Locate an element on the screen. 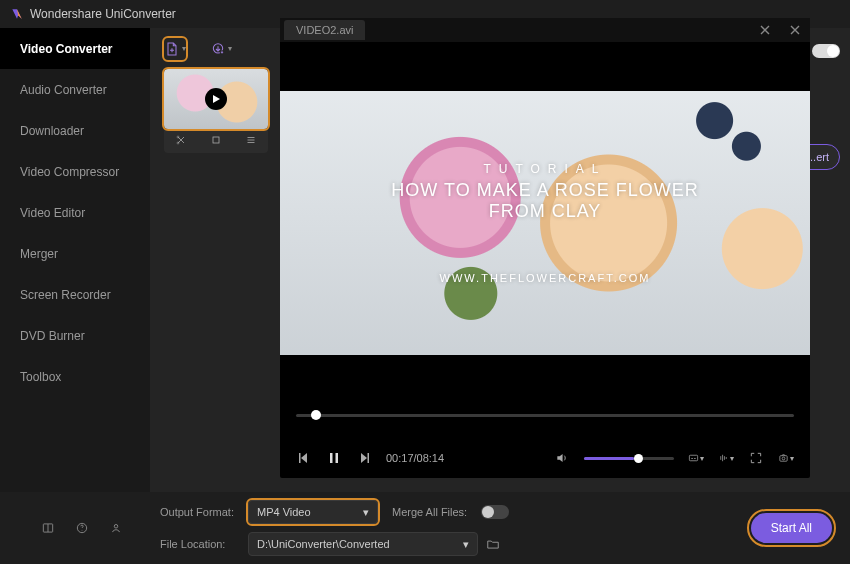  bottom-left-tools is located at coordinates (82, 528).